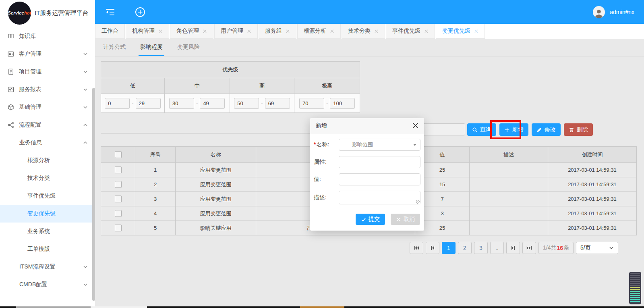 The height and width of the screenshot is (308, 644). Describe the element at coordinates (379, 162) in the screenshot. I see `attribute-input` at that location.